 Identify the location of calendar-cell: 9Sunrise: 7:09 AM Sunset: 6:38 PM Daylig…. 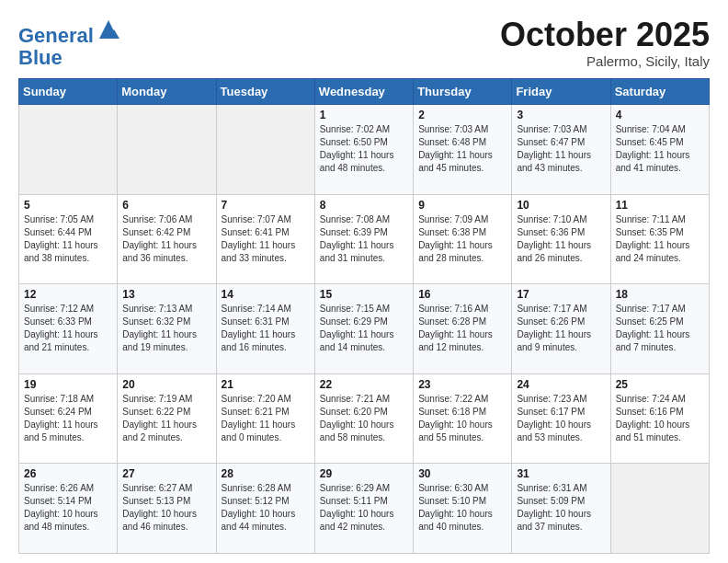
(463, 239).